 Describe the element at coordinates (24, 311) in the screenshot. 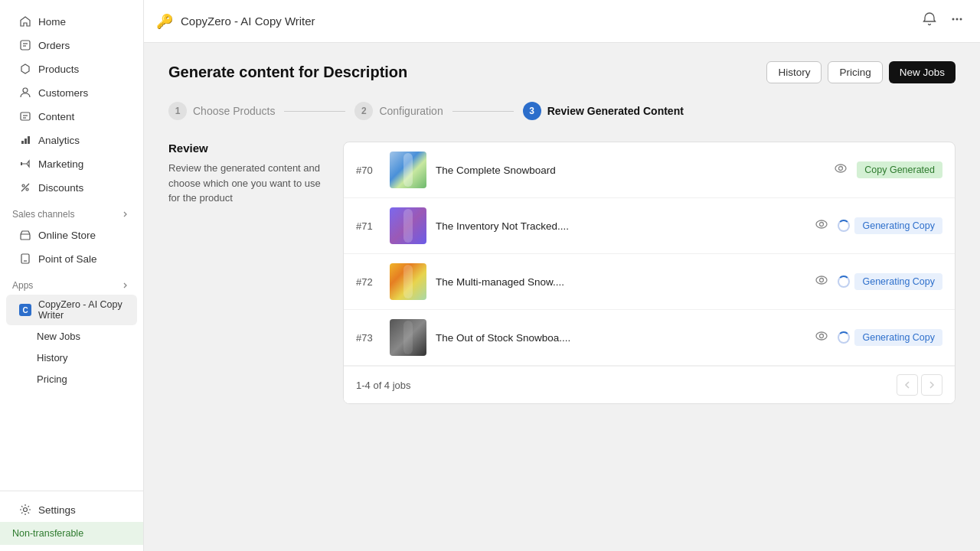

I see `svg-text: C` at that location.